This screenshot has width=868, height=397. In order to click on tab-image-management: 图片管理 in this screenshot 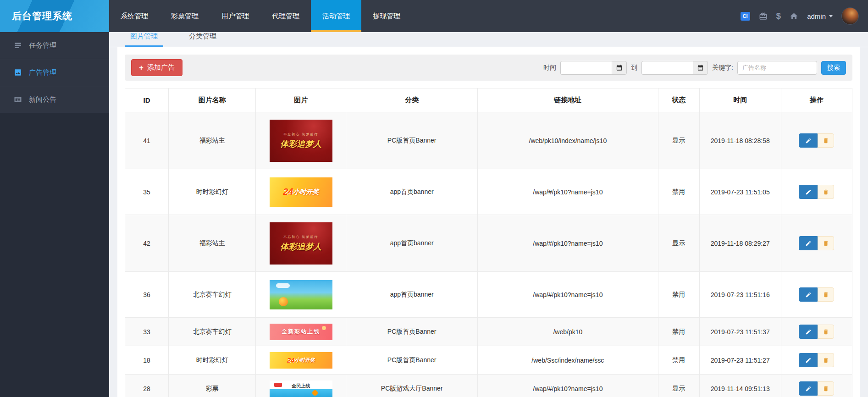, I will do `click(144, 39)`.